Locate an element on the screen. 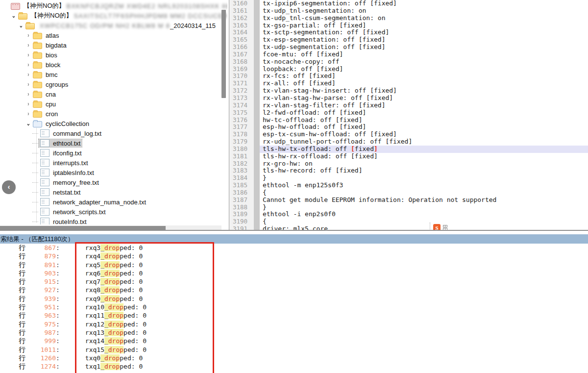 The width and height of the screenshot is (588, 373). editor-line-3185: 3185ethtool -m enp125s0f3 is located at coordinates (409, 185).